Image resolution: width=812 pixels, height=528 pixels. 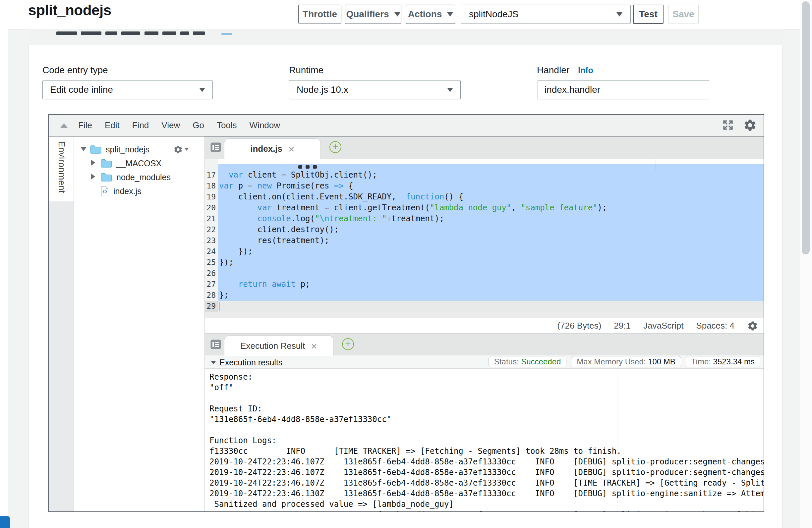 I want to click on menu-find: Find, so click(x=141, y=126).